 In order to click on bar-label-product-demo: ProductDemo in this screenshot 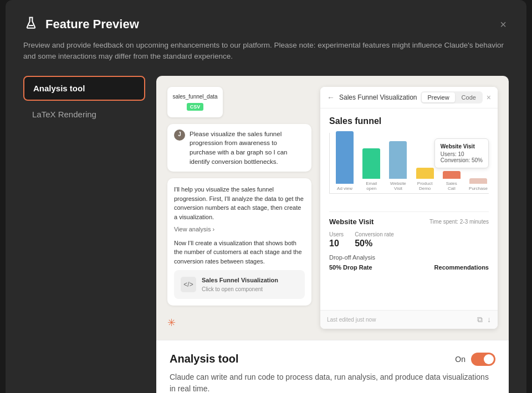, I will do `click(425, 186)`.